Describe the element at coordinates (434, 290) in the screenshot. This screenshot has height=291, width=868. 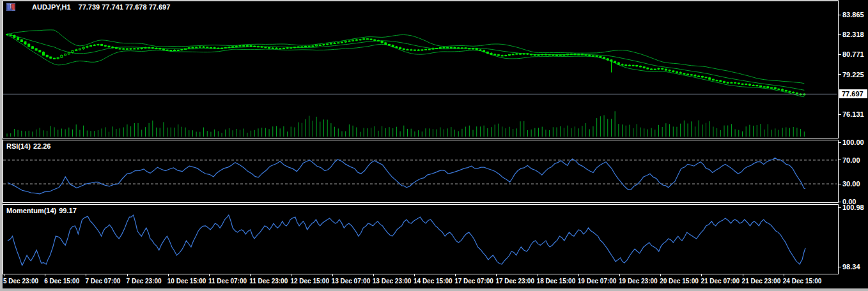
I see `window-bottom-frame` at that location.